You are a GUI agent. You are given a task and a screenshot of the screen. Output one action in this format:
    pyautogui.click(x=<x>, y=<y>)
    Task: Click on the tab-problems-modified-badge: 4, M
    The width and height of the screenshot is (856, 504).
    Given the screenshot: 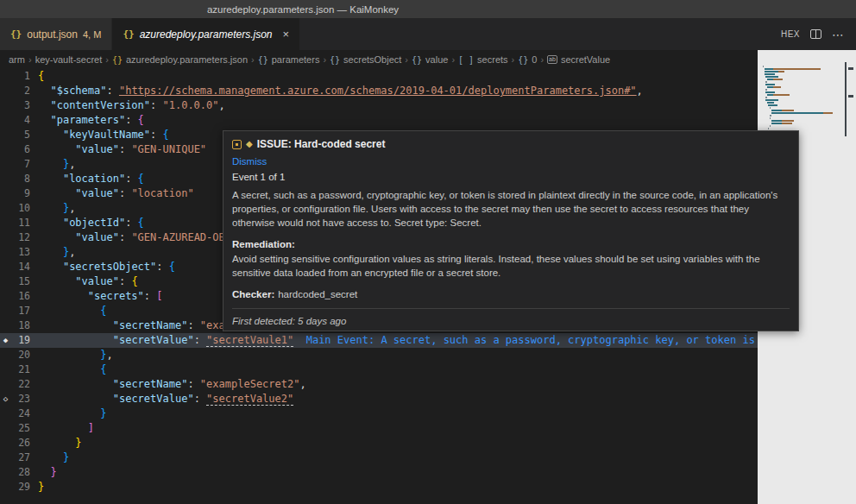 What is the action you would take?
    pyautogui.click(x=91, y=35)
    